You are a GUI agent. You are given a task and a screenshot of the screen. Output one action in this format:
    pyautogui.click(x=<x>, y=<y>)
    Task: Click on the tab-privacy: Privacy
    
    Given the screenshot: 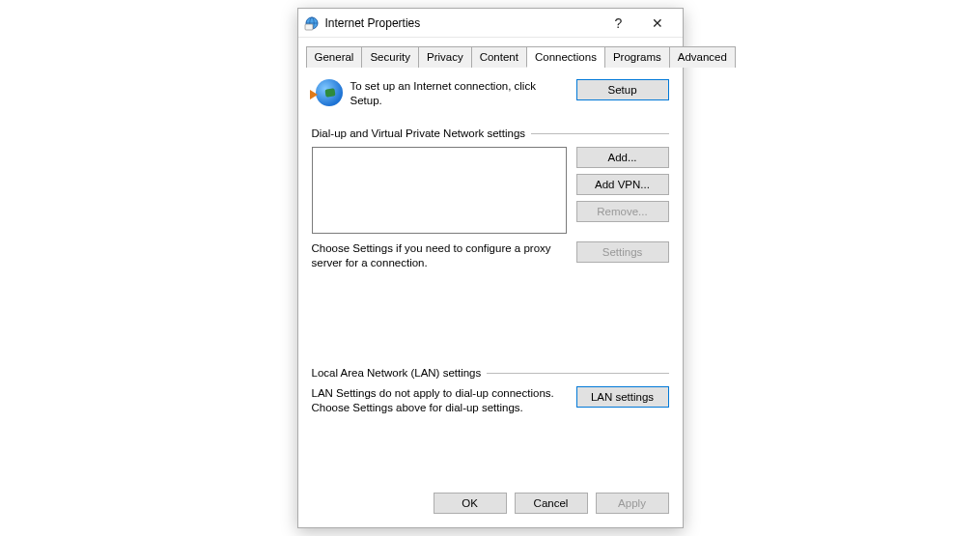 What is the action you would take?
    pyautogui.click(x=445, y=57)
    